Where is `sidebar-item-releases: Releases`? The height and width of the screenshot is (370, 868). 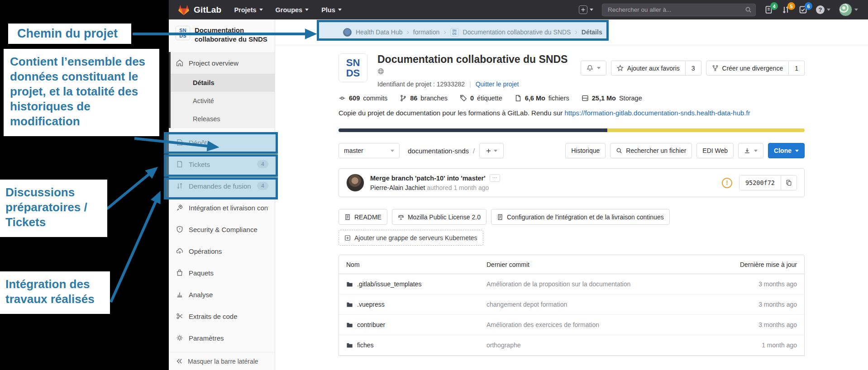 sidebar-item-releases: Releases is located at coordinates (223, 119).